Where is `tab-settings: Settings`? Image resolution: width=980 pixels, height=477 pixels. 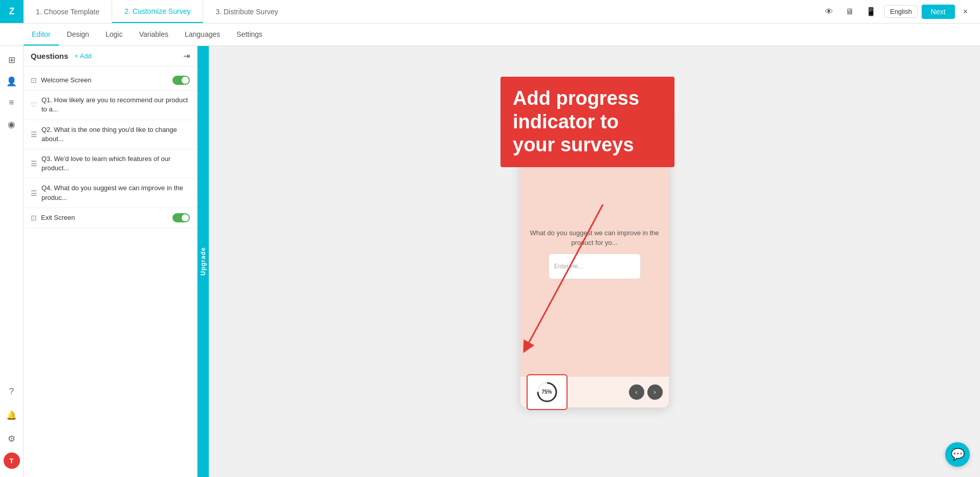 tab-settings: Settings is located at coordinates (250, 35).